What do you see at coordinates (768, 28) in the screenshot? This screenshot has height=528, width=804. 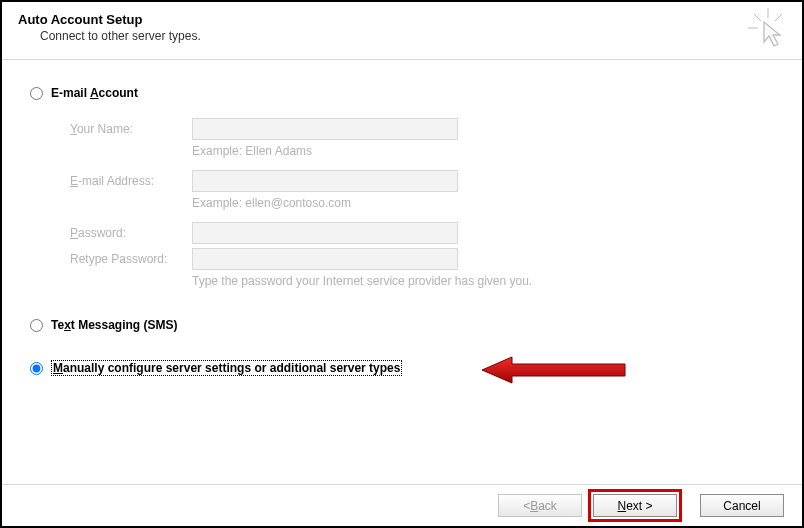 I see `cursor-star-icon` at bounding box center [768, 28].